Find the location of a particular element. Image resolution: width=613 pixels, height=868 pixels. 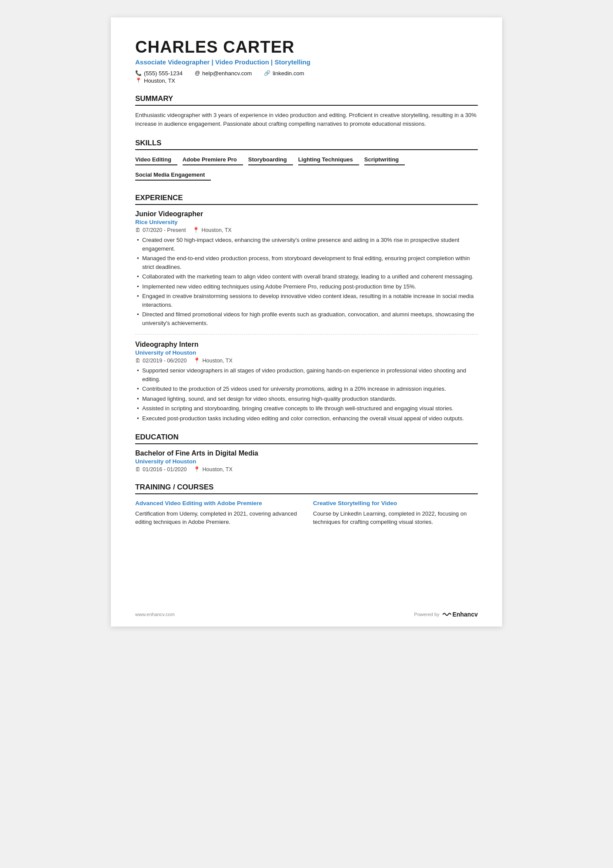

experience-heading: EXPERIENCE is located at coordinates (306, 199).